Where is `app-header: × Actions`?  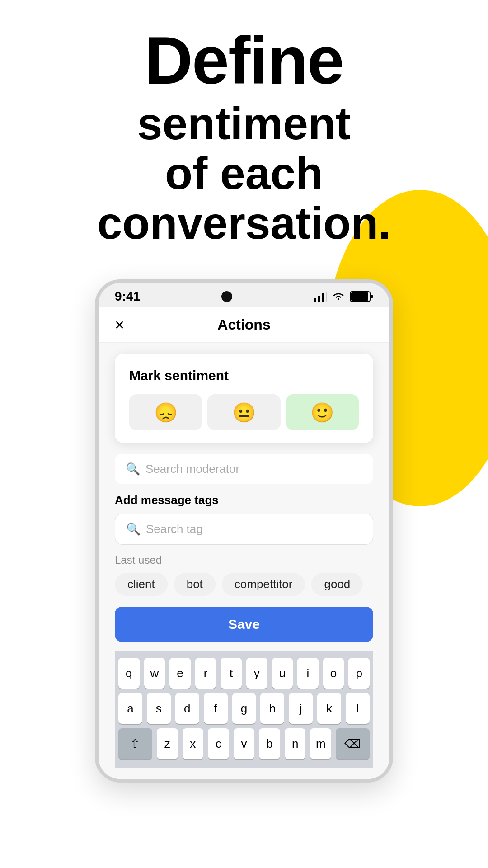 app-header: × Actions is located at coordinates (244, 325).